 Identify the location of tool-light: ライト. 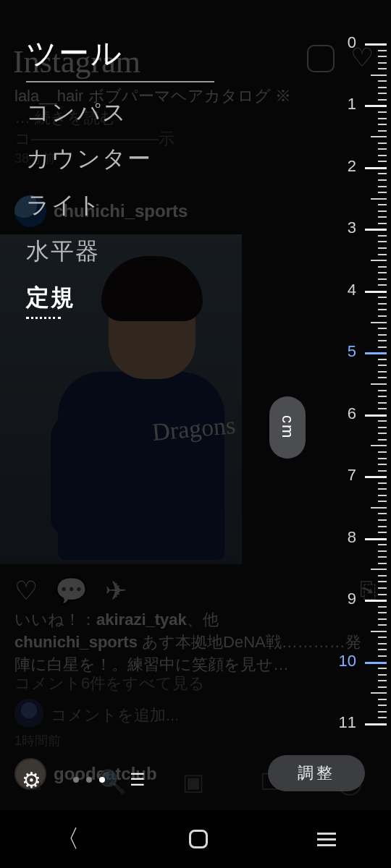
(89, 205).